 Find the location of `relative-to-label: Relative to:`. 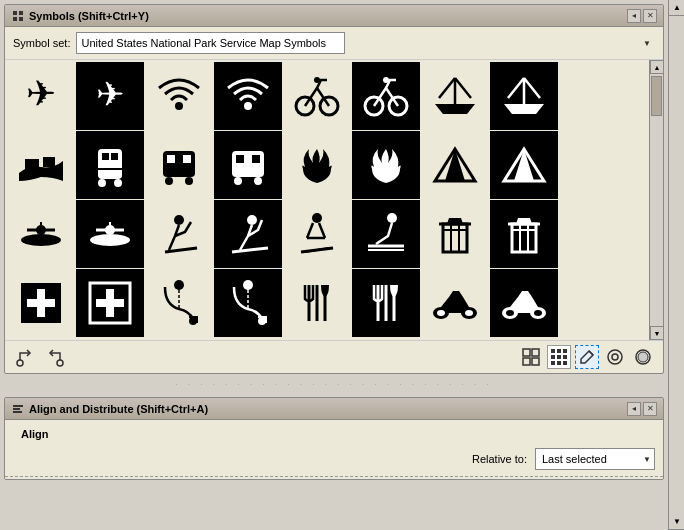

relative-to-label: Relative to: is located at coordinates (500, 459).